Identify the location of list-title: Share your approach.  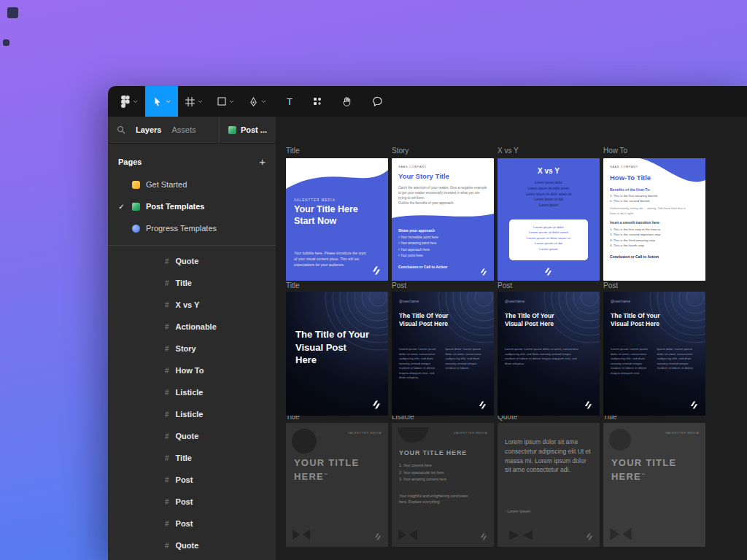
(417, 230).